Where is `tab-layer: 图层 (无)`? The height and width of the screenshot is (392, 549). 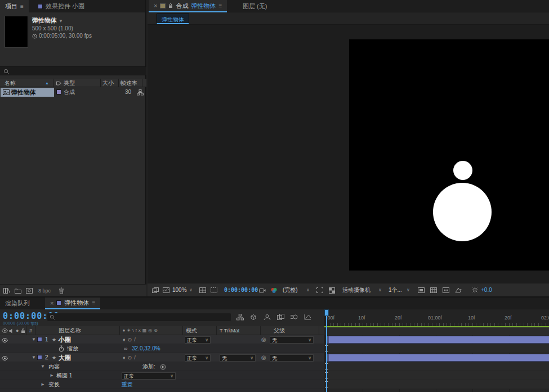 tab-layer: 图层 (无) is located at coordinates (255, 6).